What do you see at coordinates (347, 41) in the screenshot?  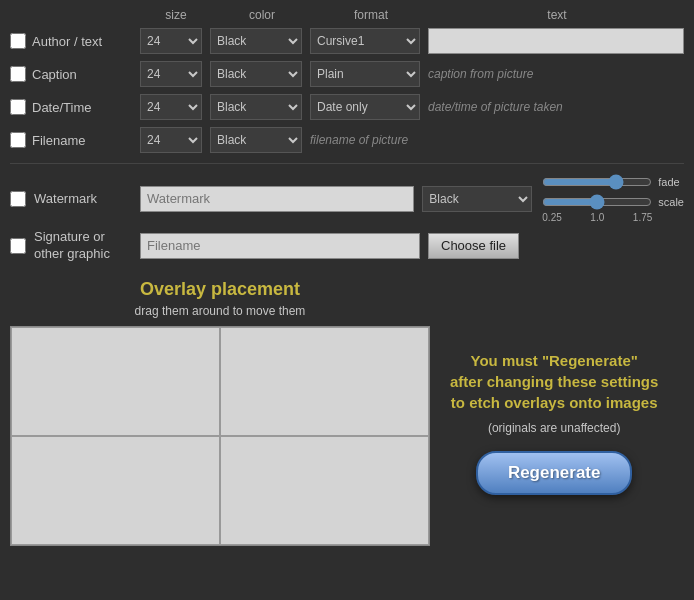 I see `author-row: Author / text 248101214 1618202832 Black…` at bounding box center [347, 41].